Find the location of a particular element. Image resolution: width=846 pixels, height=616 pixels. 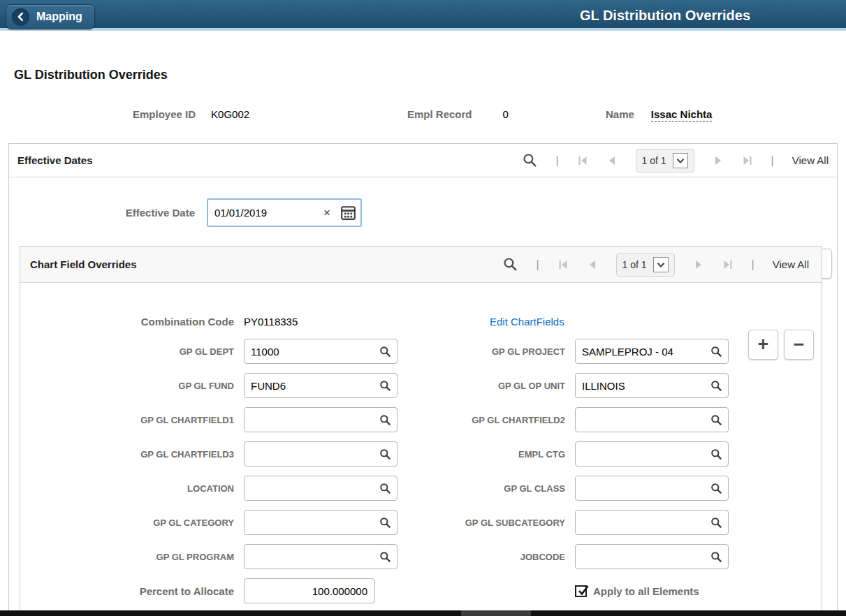

gp-gl-dept-input is located at coordinates (312, 352).